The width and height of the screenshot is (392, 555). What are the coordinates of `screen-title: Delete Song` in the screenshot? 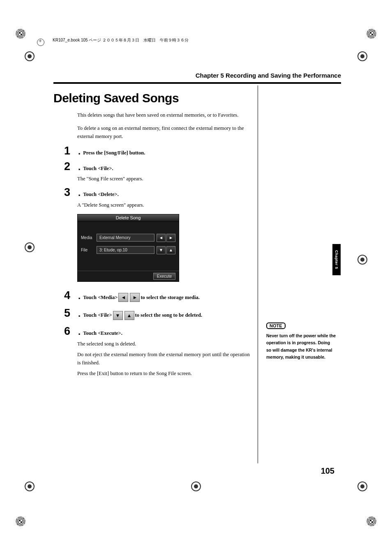 It's located at (128, 218).